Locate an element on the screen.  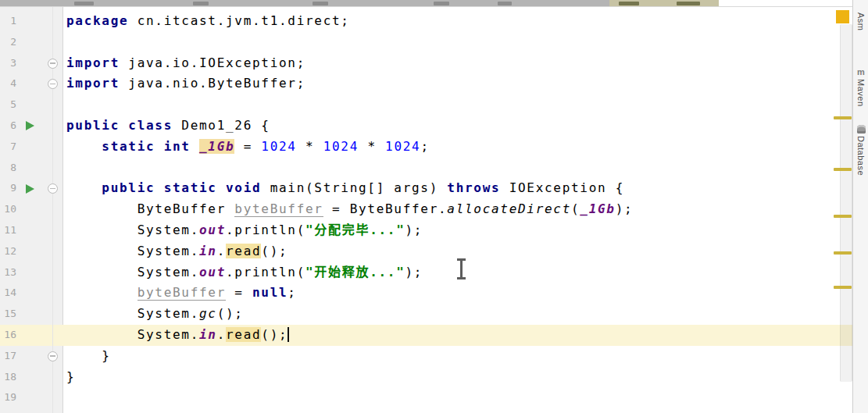
code-line-row: 17 } is located at coordinates (427, 356).